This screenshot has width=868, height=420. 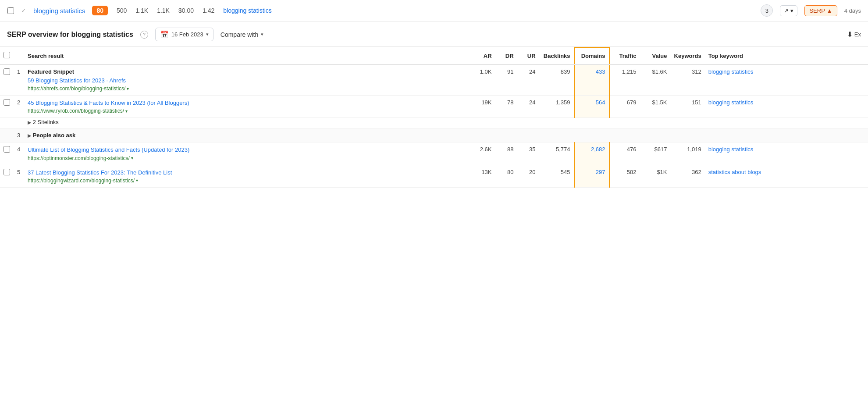 What do you see at coordinates (857, 34) in the screenshot?
I see `export-label: Ex` at bounding box center [857, 34].